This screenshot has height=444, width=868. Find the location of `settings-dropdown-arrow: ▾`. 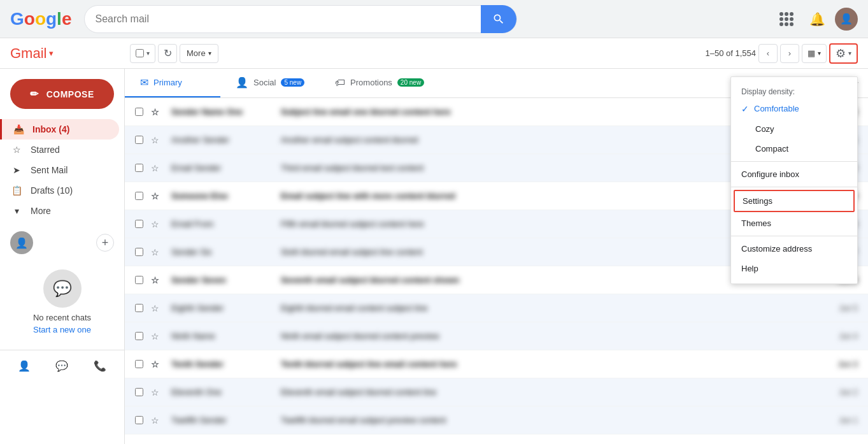

settings-dropdown-arrow: ▾ is located at coordinates (850, 54).